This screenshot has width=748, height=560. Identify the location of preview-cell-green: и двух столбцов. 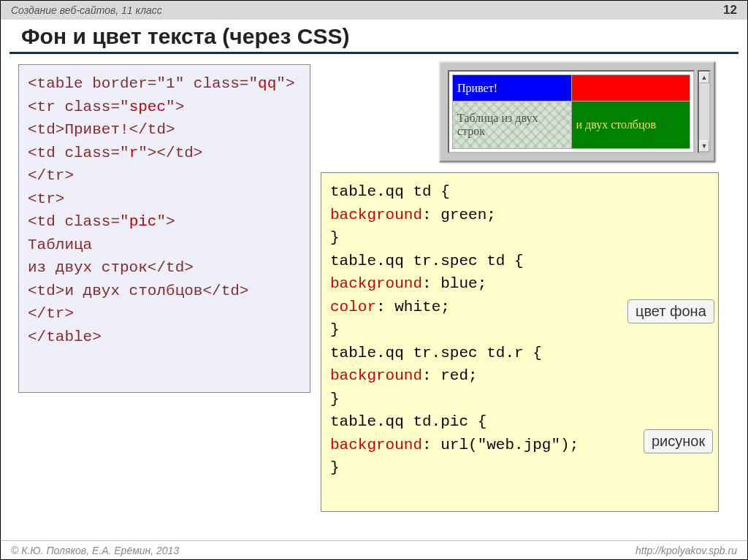
(631, 126).